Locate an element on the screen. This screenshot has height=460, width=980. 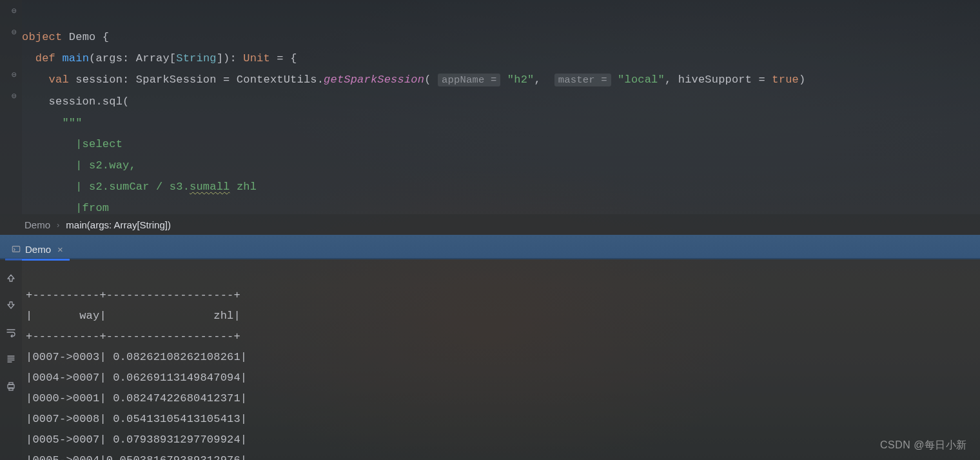
console-line: |0004->0007| 0.06269113149847094| is located at coordinates (137, 378).